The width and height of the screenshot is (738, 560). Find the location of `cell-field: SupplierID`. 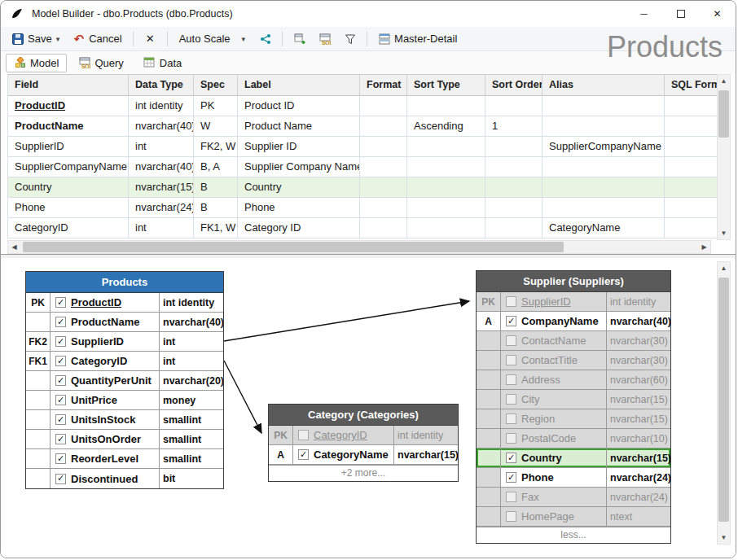

cell-field: SupplierID is located at coordinates (68, 147).